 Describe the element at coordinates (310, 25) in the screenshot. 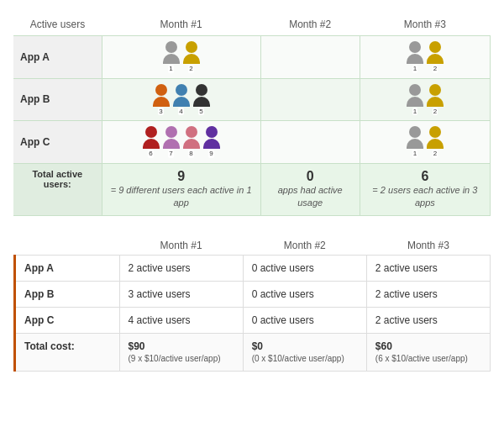

I see `col-header-month2-top: Month #2` at that location.